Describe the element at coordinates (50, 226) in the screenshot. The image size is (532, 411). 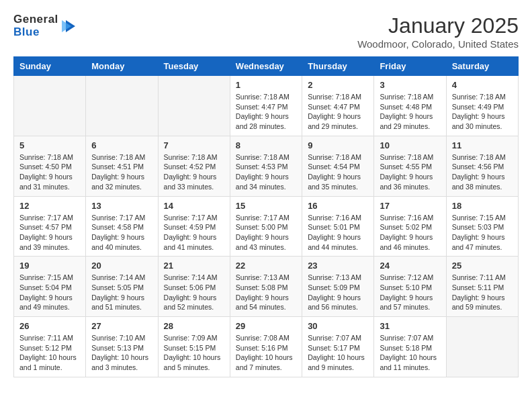
I see `calendar-day-12: 12Sunrise: 7:17 AM Sunset: 4:57 PM Dayli…` at that location.